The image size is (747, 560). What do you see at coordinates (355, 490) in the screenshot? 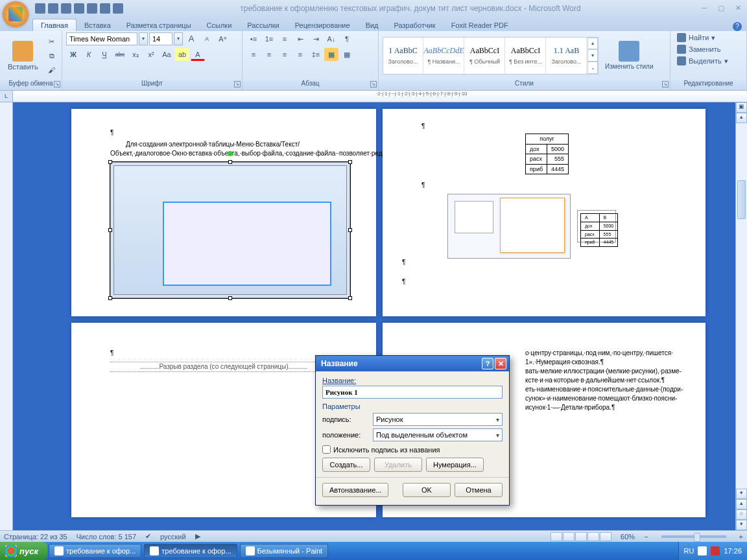
I see `autocaption-button: Автоназвание...` at bounding box center [355, 490].